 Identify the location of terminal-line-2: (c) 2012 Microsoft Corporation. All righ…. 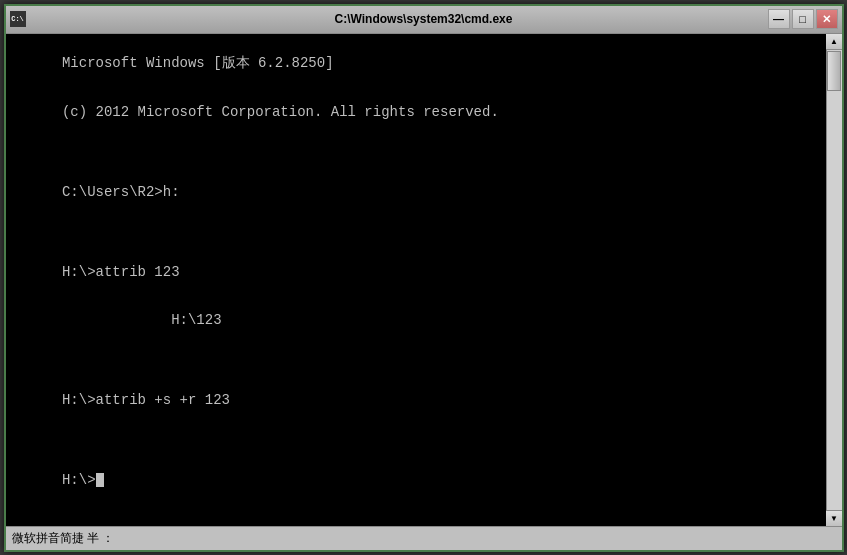
(280, 112).